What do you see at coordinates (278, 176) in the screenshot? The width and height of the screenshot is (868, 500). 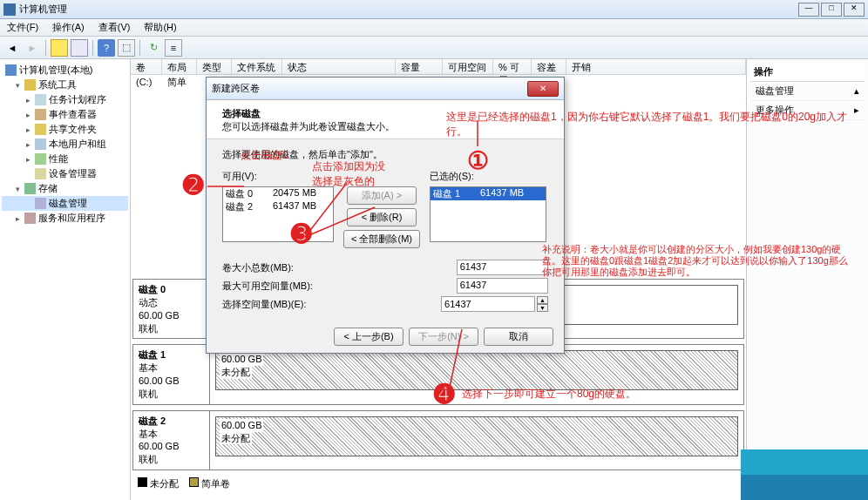 I see `available-label: 可用(V):` at bounding box center [278, 176].